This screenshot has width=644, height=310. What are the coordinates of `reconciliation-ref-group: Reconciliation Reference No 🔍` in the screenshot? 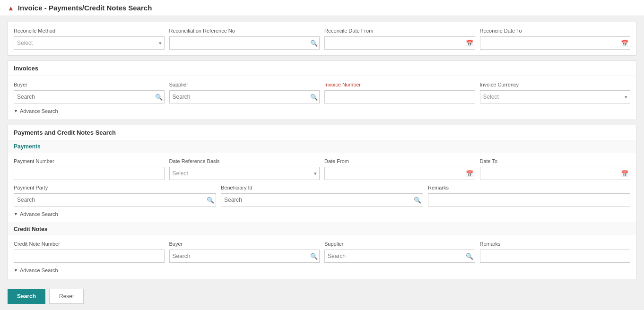 It's located at (245, 39).